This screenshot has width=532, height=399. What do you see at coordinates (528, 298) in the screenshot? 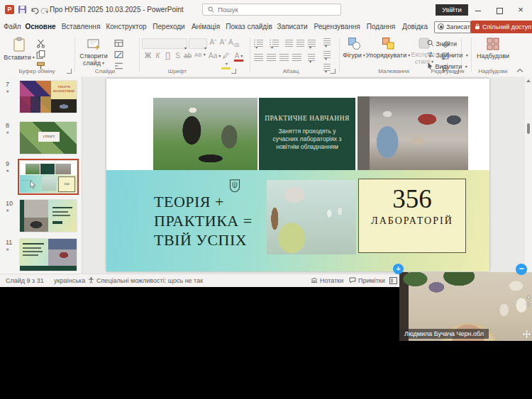
I see `camera-chevron-icon: ▾` at bounding box center [528, 298].